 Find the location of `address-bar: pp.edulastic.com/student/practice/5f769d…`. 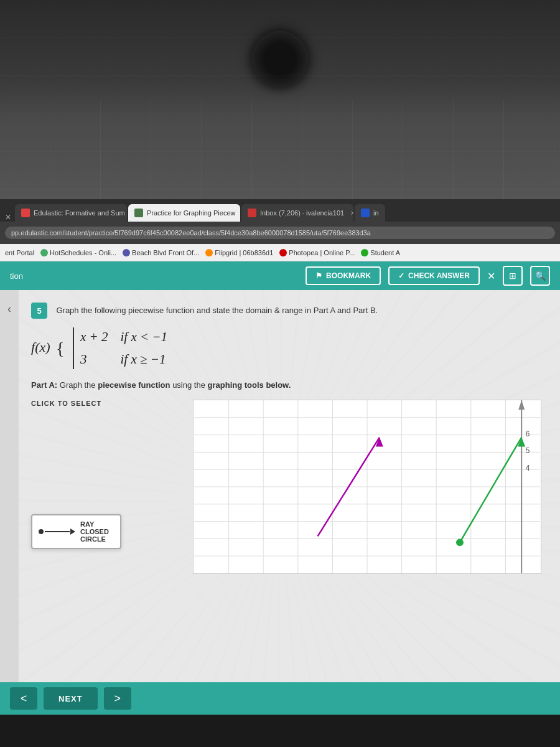

address-bar: pp.edulastic.com/student/practice/5f769d… is located at coordinates (280, 233).